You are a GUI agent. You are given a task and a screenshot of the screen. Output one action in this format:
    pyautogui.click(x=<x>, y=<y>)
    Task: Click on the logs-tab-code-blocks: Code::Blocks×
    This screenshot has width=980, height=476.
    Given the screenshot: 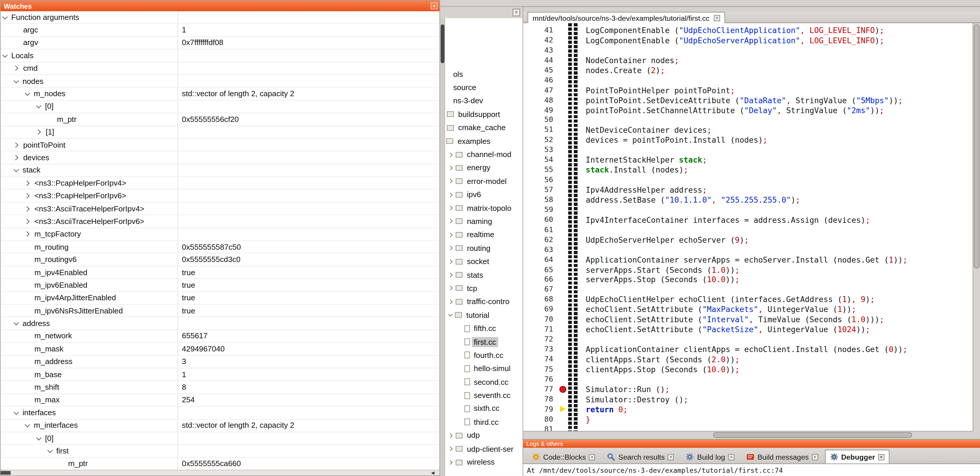 What is the action you would take?
    pyautogui.click(x=564, y=457)
    